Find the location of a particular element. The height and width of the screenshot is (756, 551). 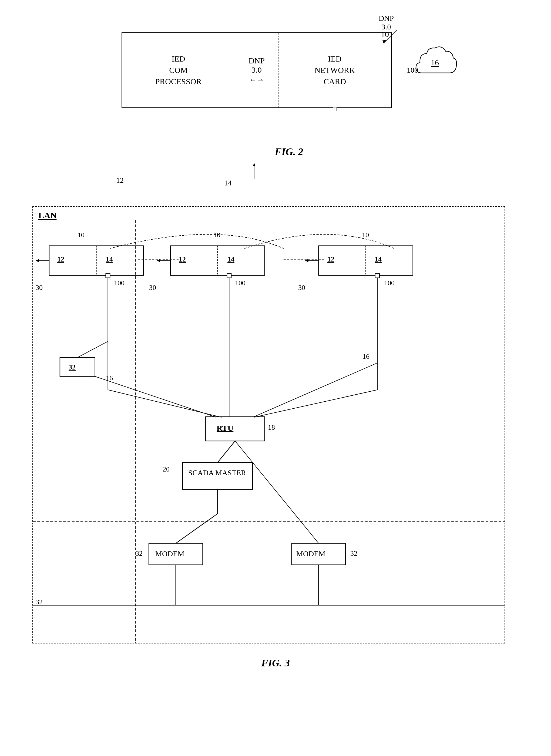

fig3-ref100b: 100 is located at coordinates (240, 283).